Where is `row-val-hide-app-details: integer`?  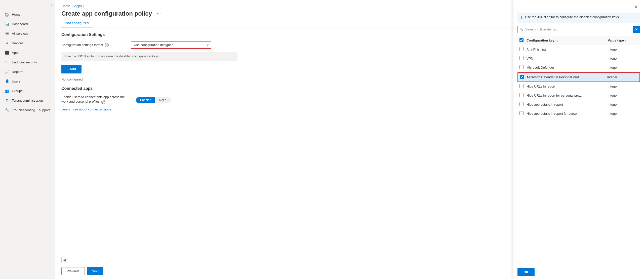 row-val-hide-app-details: integer is located at coordinates (623, 105).